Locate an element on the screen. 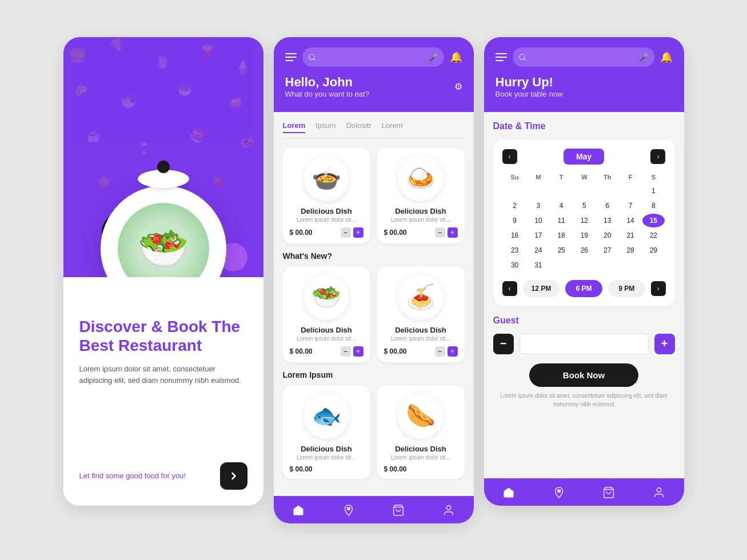  cal-day: 20 is located at coordinates (607, 235).